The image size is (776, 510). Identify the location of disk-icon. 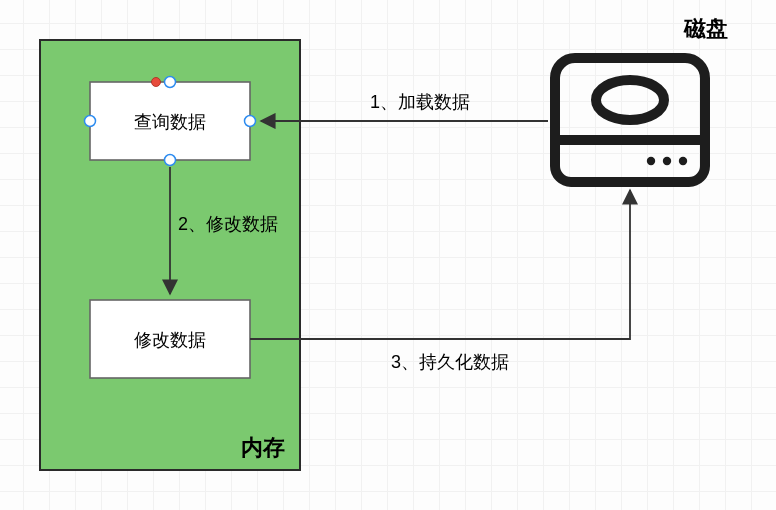
(630, 120).